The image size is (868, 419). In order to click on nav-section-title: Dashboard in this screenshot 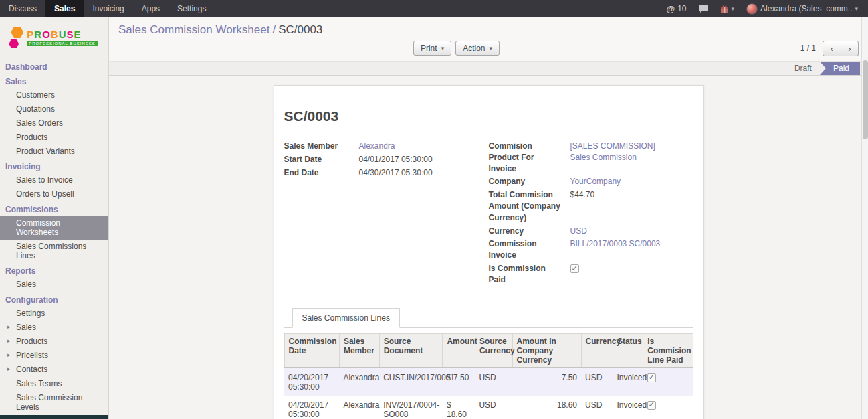, I will do `click(54, 66)`.